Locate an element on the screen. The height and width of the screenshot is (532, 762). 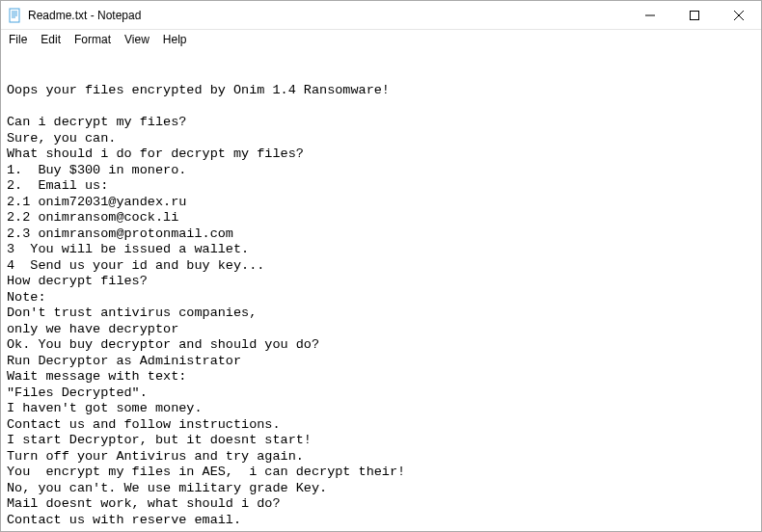
menu-file: File is located at coordinates (17, 40).